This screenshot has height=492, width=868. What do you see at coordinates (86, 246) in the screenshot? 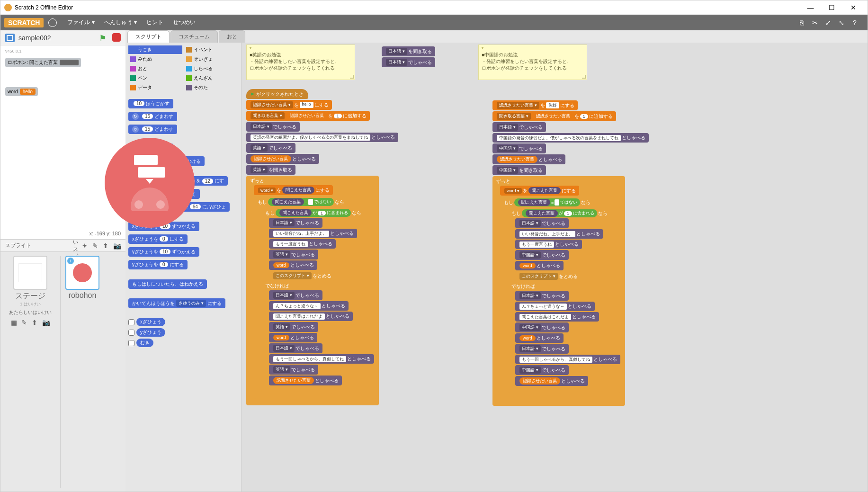
I see `sprite-library-icon: ✦` at bounding box center [86, 246].